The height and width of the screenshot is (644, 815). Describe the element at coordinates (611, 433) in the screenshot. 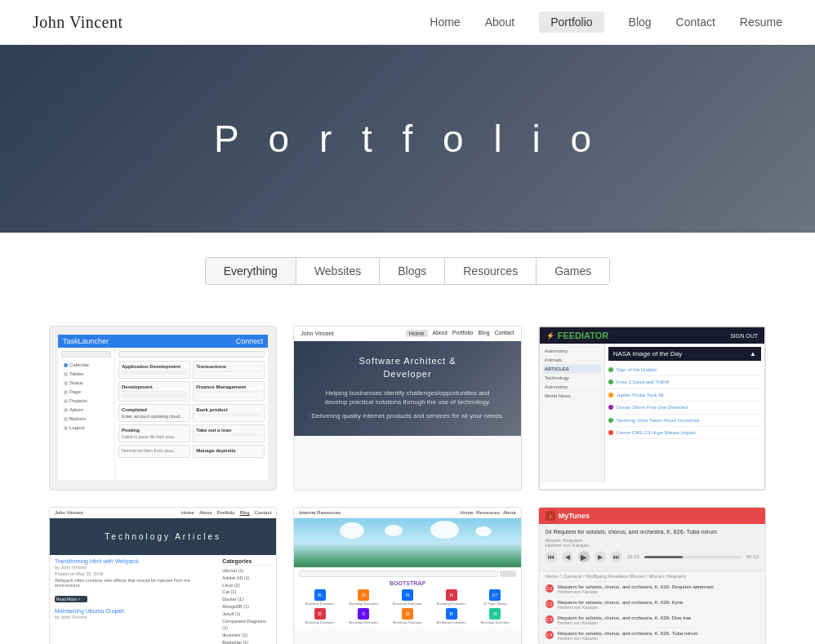

I see `feed-item-6-icon` at that location.